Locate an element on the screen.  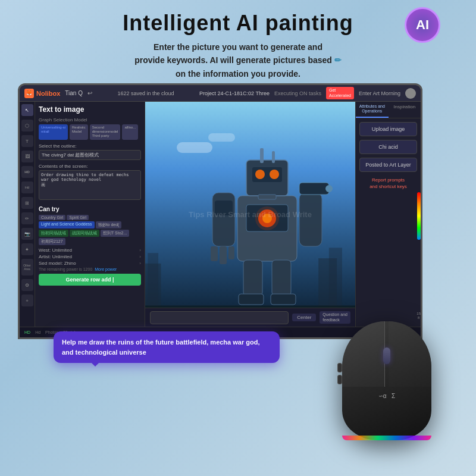
header-subtitle: Enter the picture you want to generate a… is located at coordinates (238, 61).